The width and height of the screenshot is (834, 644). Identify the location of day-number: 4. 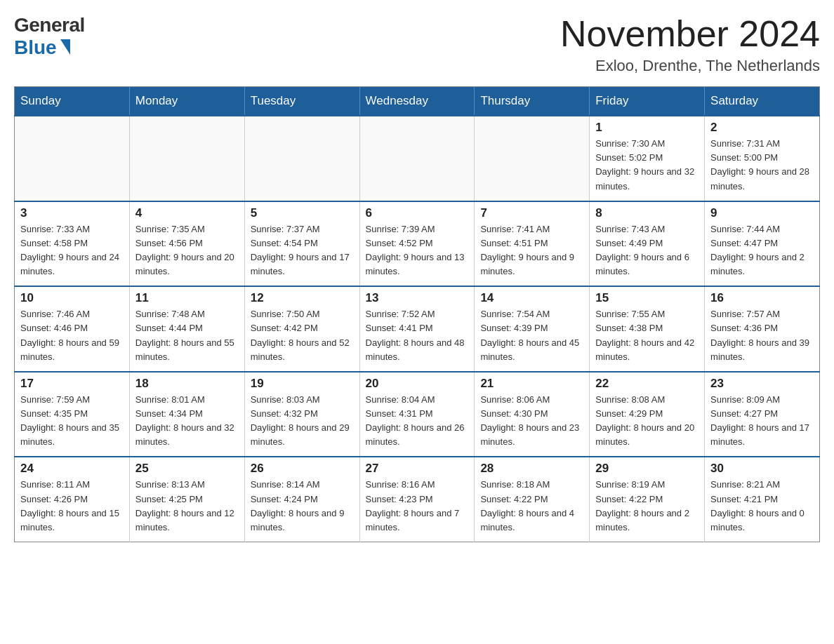
(187, 213).